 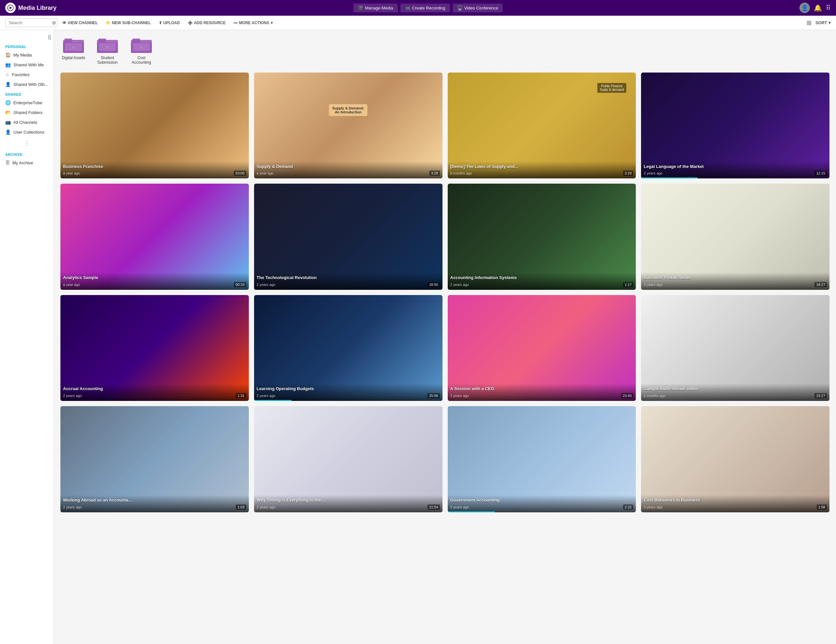 What do you see at coordinates (735, 504) in the screenshot?
I see `video-info-overlay: Cost Behaviors in Business 2 years ago 1…` at bounding box center [735, 504].